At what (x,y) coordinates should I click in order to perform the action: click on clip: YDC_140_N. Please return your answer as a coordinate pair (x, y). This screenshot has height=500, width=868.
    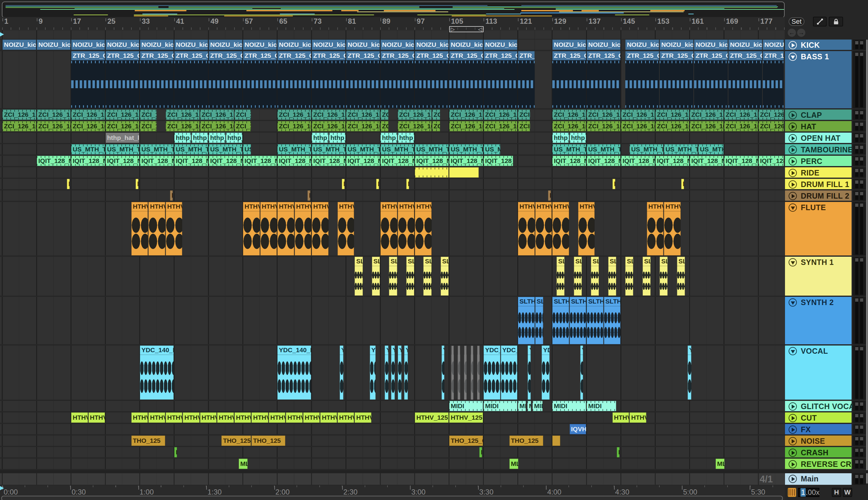
    Looking at the image, I should click on (157, 373).